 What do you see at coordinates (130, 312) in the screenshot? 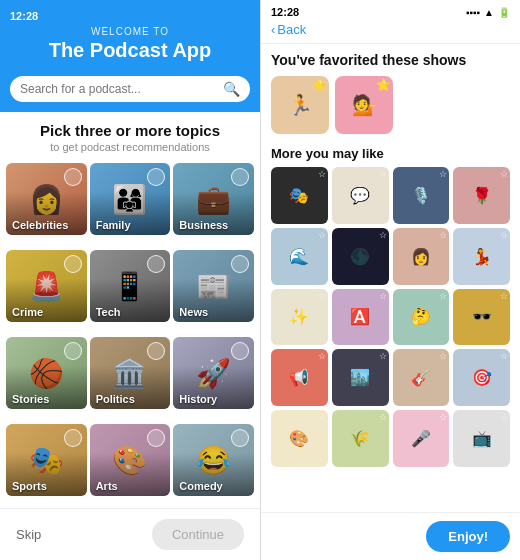
I see `topic-label-tech: Tech` at bounding box center [130, 312].